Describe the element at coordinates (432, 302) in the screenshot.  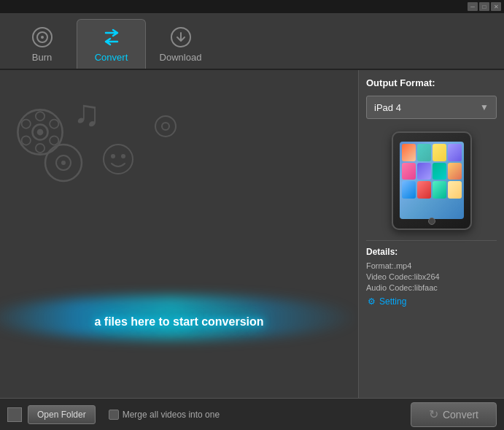
I see `setting-link: ⚙ Setting` at that location.